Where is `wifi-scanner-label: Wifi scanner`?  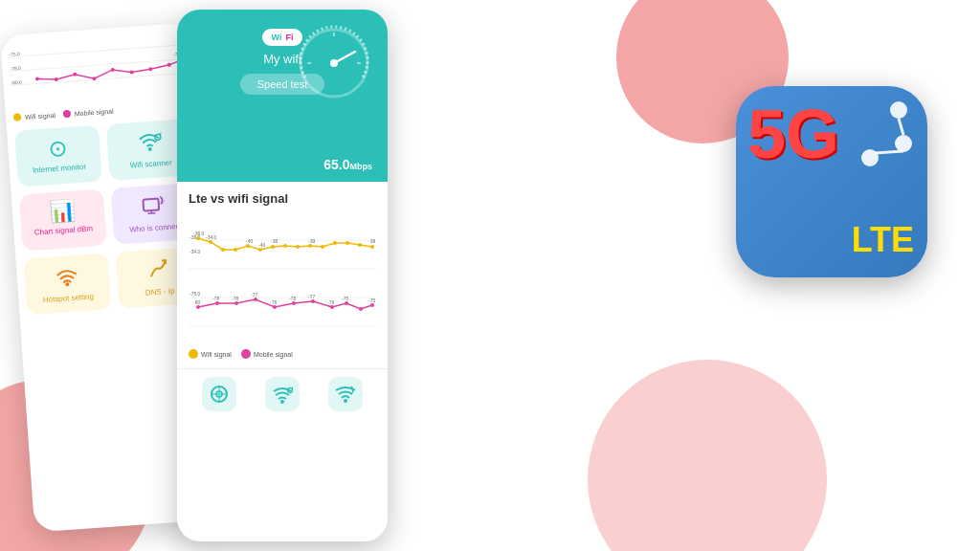
wifi-scanner-label: Wifi scanner is located at coordinates (151, 164).